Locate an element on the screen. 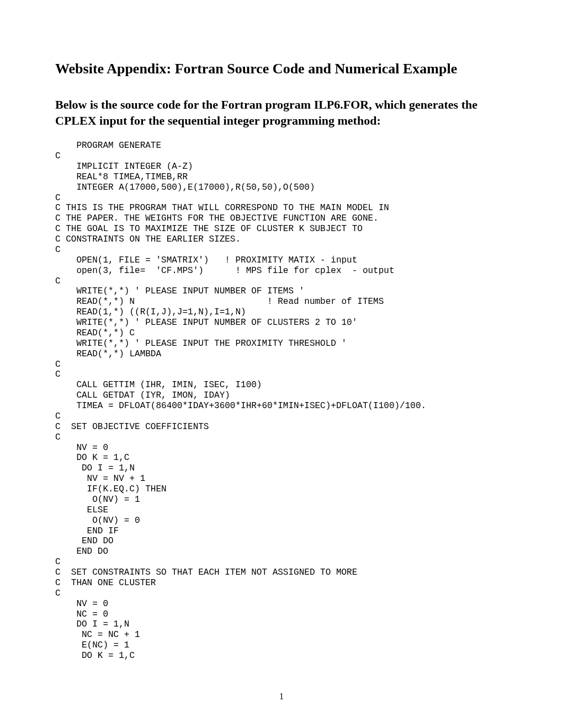  page-number: 1 is located at coordinates (282, 697).